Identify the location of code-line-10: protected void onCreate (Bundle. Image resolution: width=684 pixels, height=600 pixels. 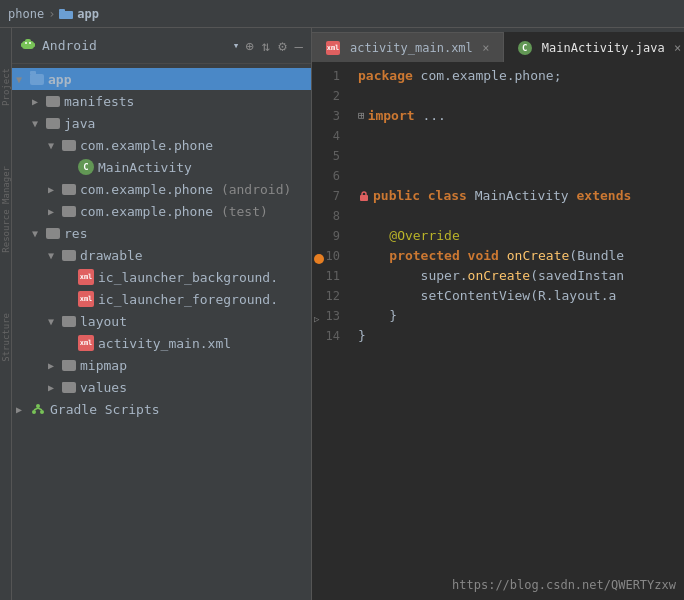
(519, 256).